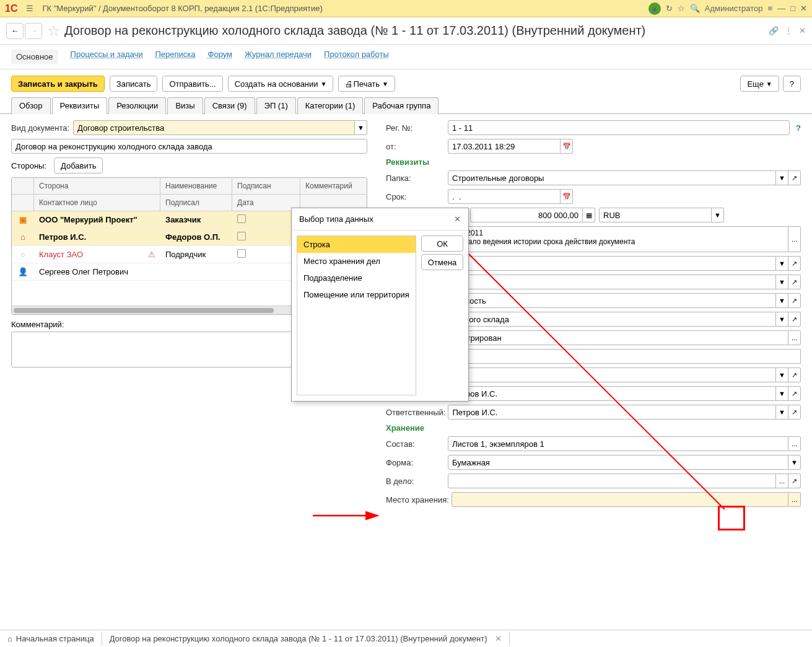 Image resolution: width=812 pixels, height=647 pixels. Describe the element at coordinates (695, 9) in the screenshot. I see `search-icon: 🔍` at that location.